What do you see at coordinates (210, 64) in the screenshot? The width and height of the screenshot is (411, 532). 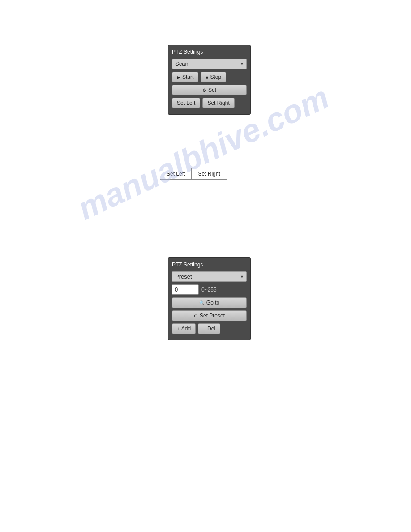 I see `scan-select-wrapper: Scan Preset Tour Pattern Pan Tilt Scan R…` at bounding box center [210, 64].